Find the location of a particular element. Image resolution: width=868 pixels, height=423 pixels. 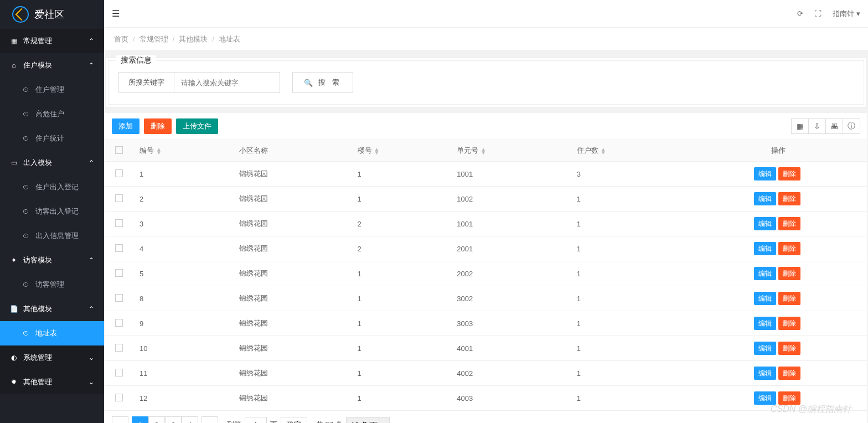

cell-id: 11 is located at coordinates (183, 373).